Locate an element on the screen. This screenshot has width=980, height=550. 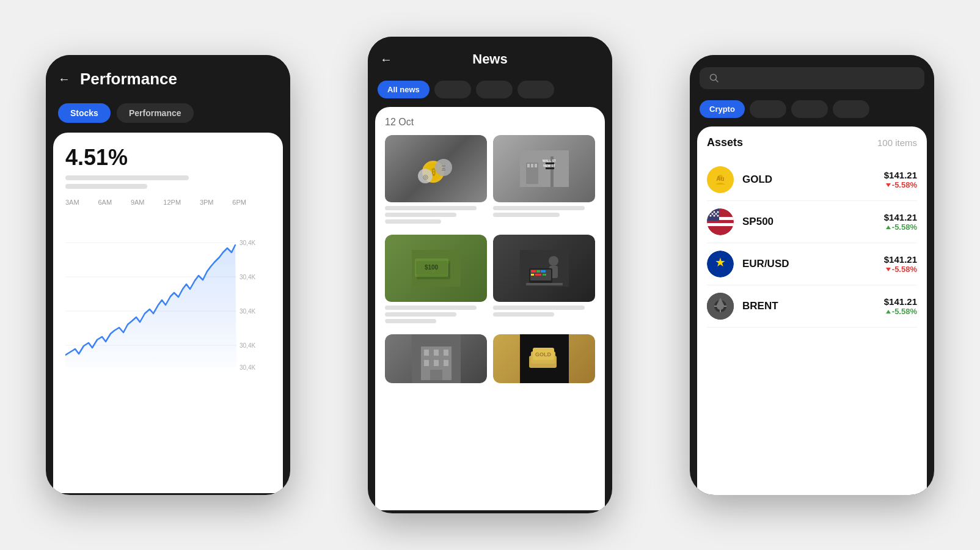
triangle-up-brent is located at coordinates (888, 312).